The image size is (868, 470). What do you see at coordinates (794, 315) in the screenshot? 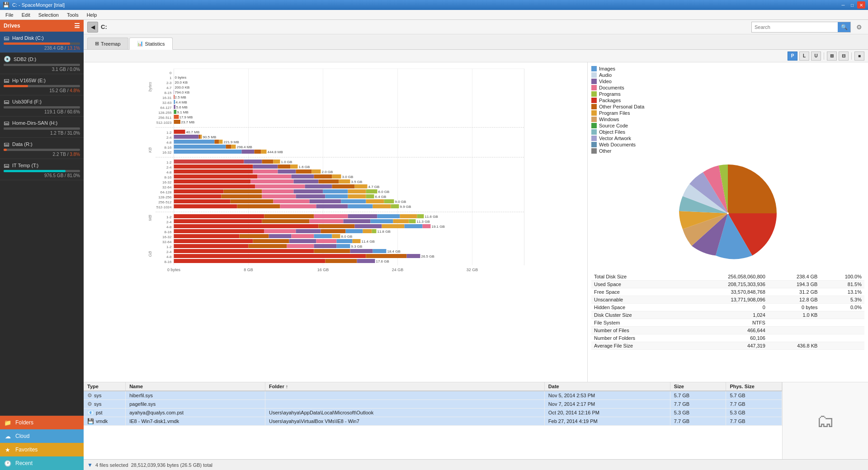
I see `stats-gb-cluster: 1.0 KB` at bounding box center [794, 315].